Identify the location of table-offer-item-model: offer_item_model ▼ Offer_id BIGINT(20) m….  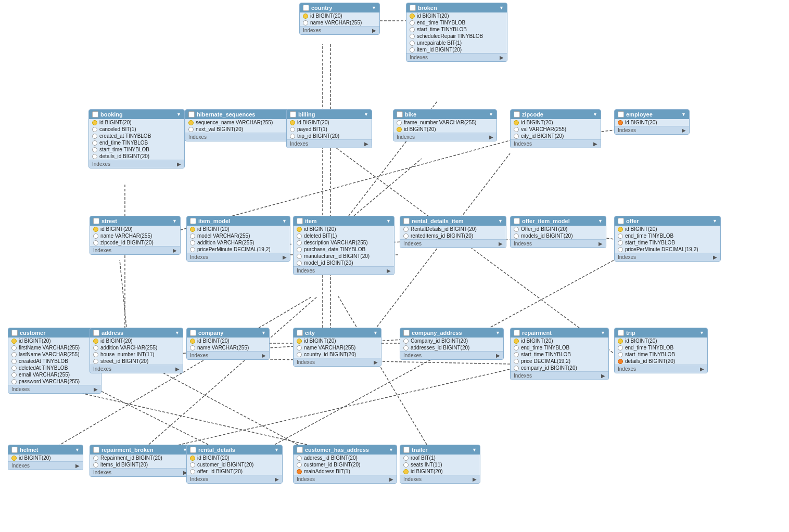
(558, 232).